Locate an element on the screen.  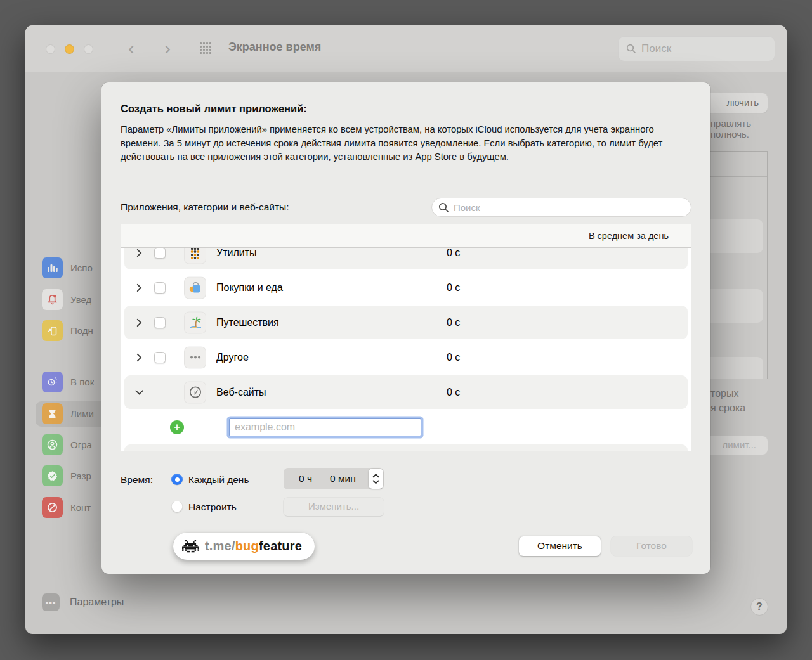
category-label: Покупки и еда is located at coordinates (250, 288).